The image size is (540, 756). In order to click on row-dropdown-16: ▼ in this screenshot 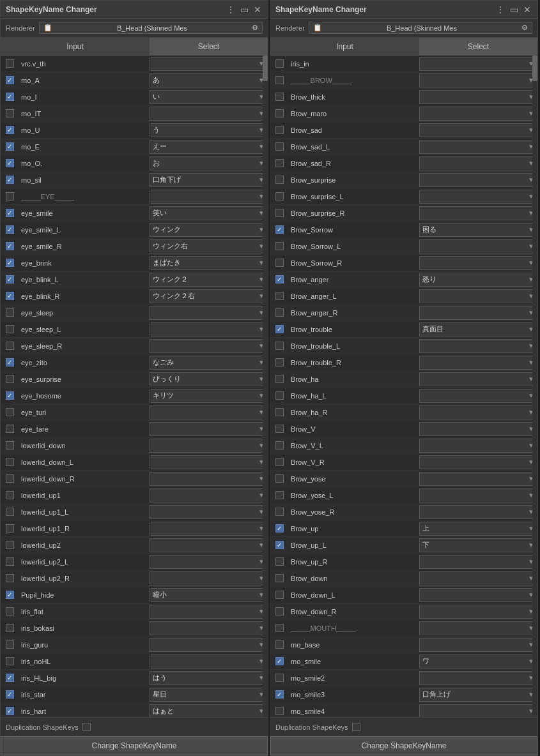, I will do `click(208, 329)`.